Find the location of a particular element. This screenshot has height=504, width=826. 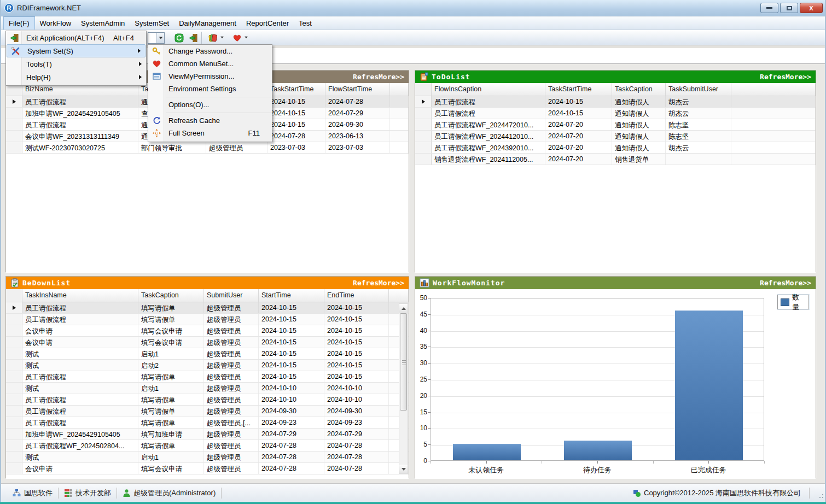

submenu-item-fullscreen: Full ScreenF11 is located at coordinates (210, 133).